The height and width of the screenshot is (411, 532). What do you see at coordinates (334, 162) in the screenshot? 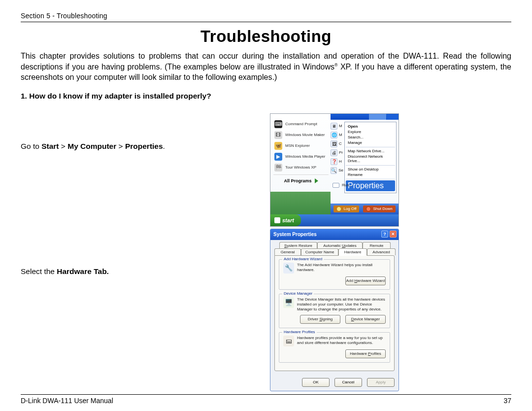
I see `place-icon: ❓` at bounding box center [334, 162].